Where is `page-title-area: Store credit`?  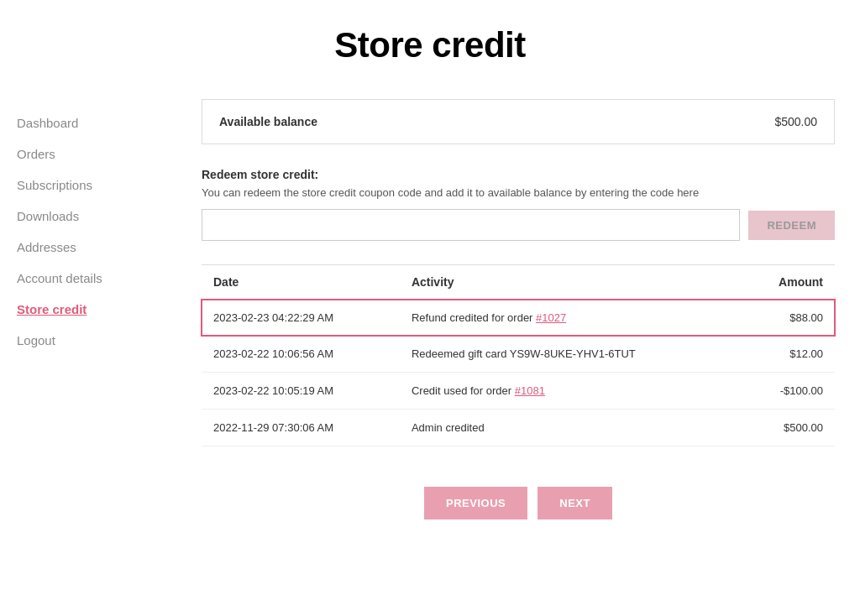
page-title-area: Store credit is located at coordinates (430, 41).